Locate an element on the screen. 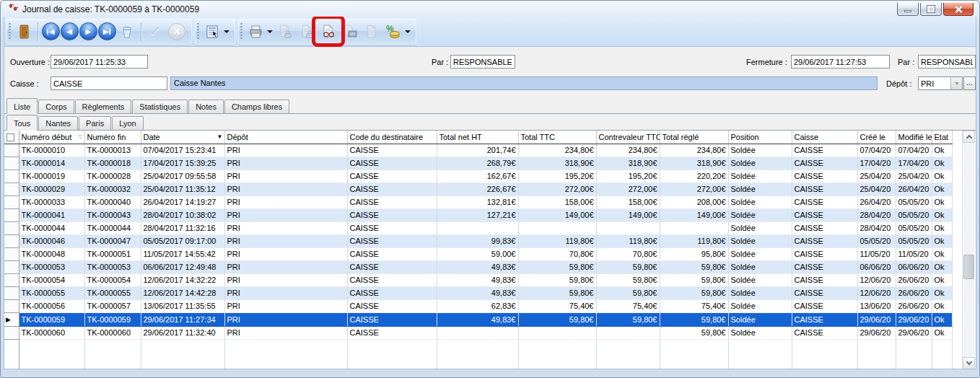  cell: 07/04/2017 15:23:41 is located at coordinates (183, 150).